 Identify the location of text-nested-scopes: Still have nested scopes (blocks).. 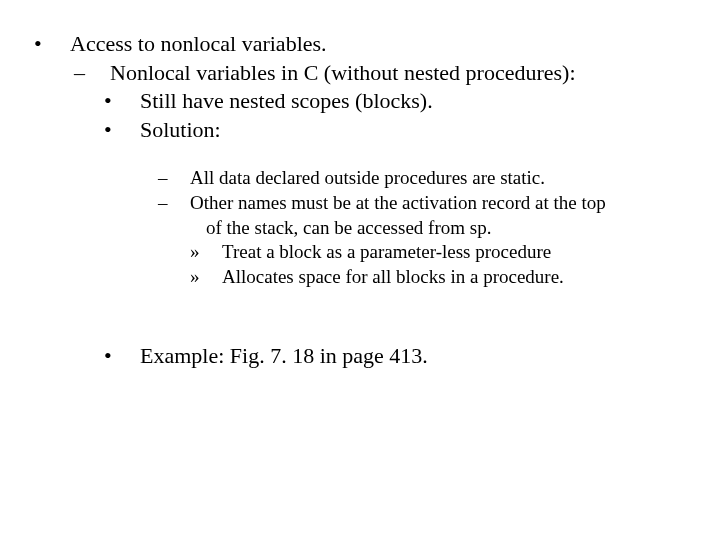
(286, 100).